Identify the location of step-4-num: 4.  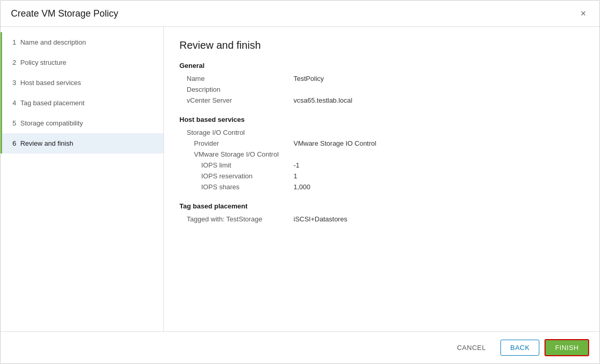
(15, 103).